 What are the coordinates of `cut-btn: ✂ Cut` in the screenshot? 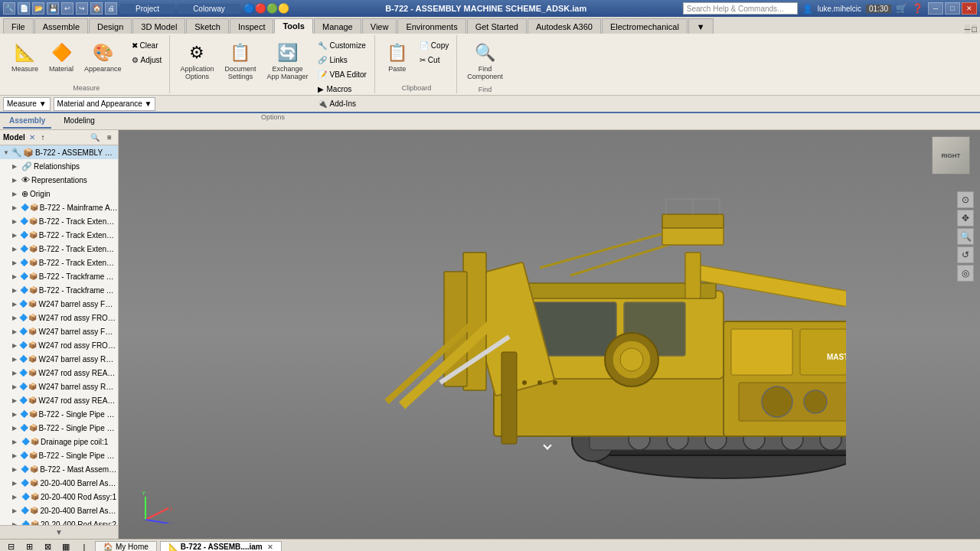 It's located at (434, 60).